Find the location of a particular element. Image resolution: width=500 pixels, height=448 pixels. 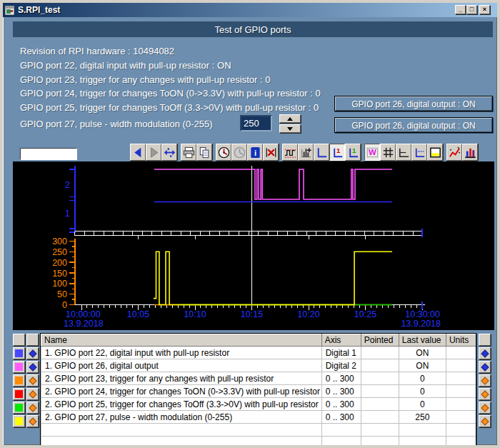

column-header-pointed: Pointed is located at coordinates (380, 340).